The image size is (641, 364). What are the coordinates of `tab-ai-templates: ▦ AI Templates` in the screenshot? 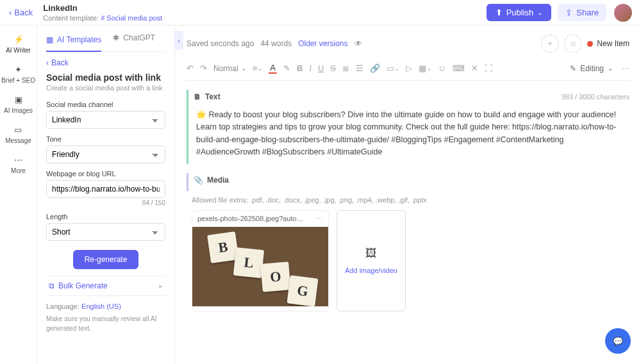 It's located at (74, 42).